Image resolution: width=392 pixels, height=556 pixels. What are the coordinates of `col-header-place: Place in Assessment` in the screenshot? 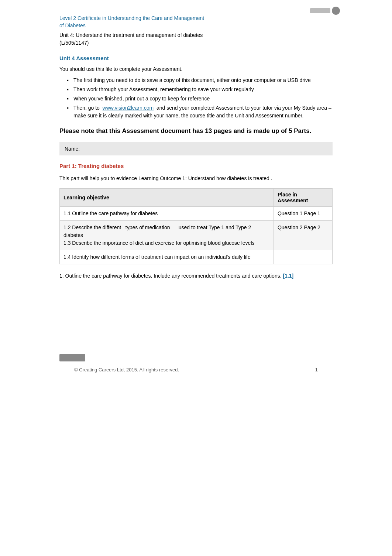 It's located at (303, 198).